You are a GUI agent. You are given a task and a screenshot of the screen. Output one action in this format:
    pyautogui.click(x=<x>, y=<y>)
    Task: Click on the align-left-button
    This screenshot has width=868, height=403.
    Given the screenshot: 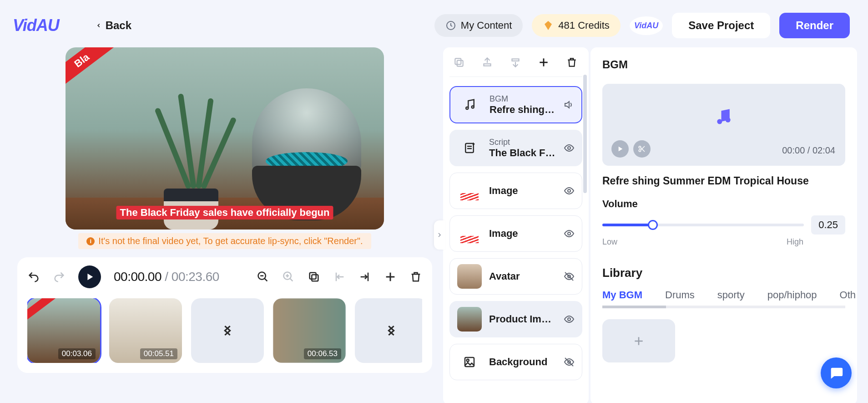 What is the action you would take?
    pyautogui.click(x=339, y=277)
    